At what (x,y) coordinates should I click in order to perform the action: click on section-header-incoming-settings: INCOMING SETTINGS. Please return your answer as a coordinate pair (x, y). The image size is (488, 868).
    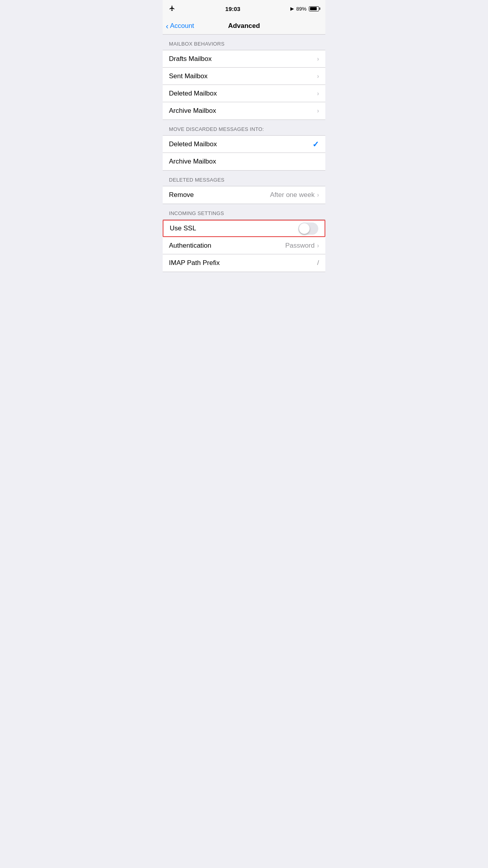
    Looking at the image, I should click on (244, 211).